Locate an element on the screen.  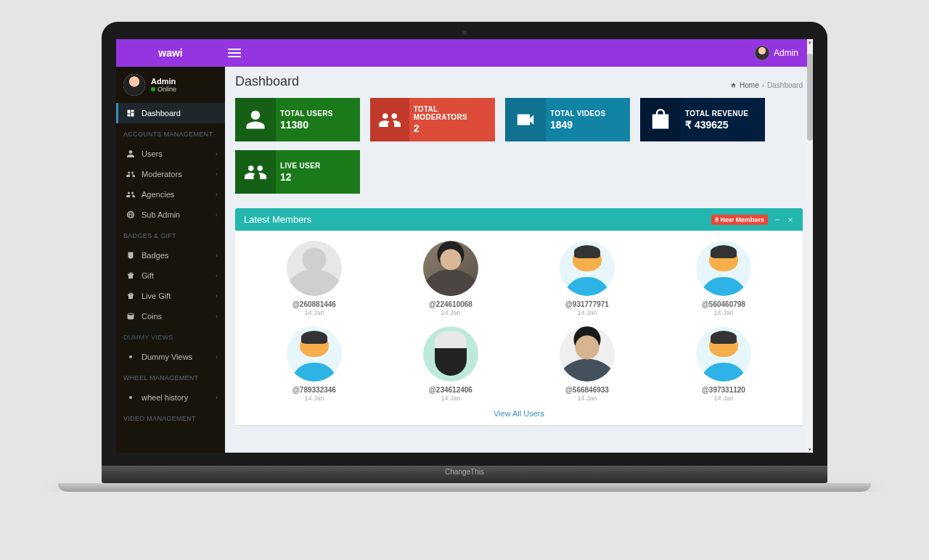
sidebar-section-header: WHEEL MANAGEMENT is located at coordinates (171, 377).